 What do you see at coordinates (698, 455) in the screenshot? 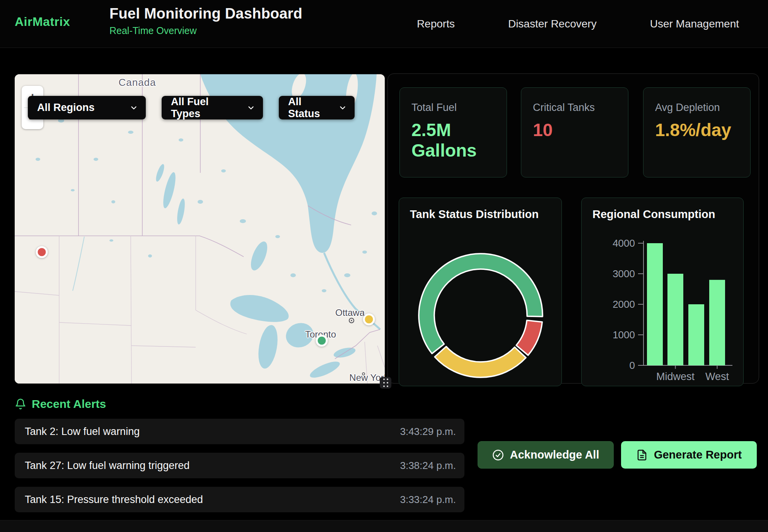
I see `generate-report-label: Generate Report` at bounding box center [698, 455].